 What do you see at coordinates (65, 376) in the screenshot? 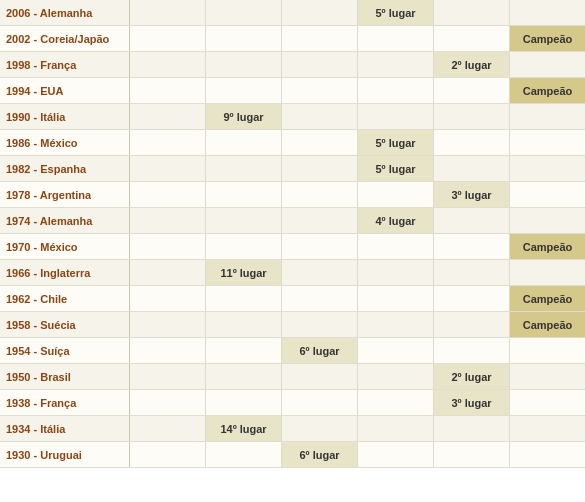
I see `year-label: 1950 - Brasil` at bounding box center [65, 376].